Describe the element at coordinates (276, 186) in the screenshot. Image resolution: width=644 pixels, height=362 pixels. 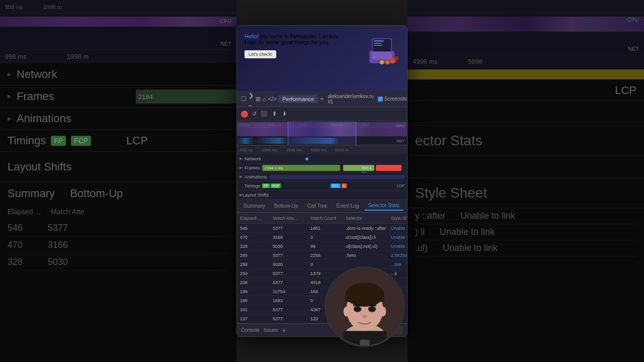
I see `fcp-badge: FCP` at that location.